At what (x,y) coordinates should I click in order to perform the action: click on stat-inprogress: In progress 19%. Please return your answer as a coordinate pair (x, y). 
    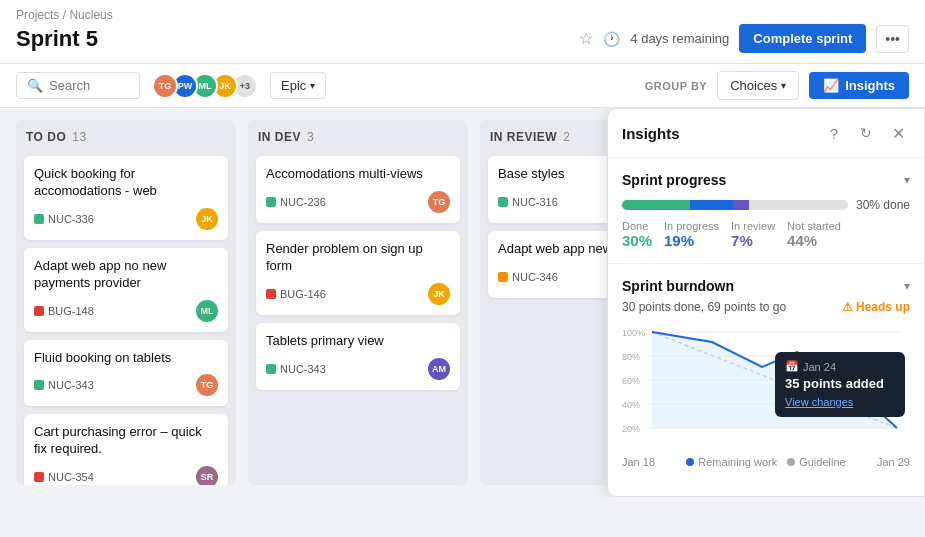
    Looking at the image, I should click on (692, 234).